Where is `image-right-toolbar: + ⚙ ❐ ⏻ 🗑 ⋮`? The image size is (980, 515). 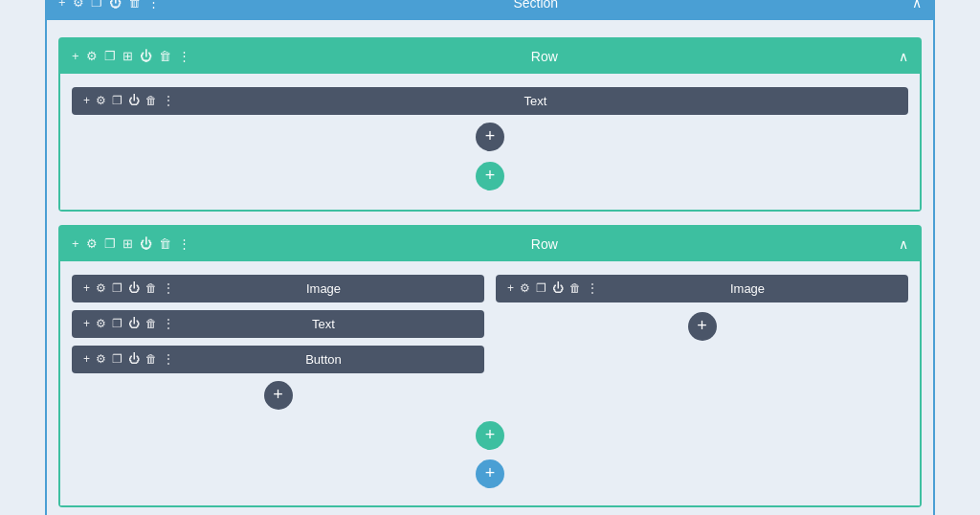 image-right-toolbar: + ⚙ ❐ ⏻ 🗑 ⋮ is located at coordinates (553, 288).